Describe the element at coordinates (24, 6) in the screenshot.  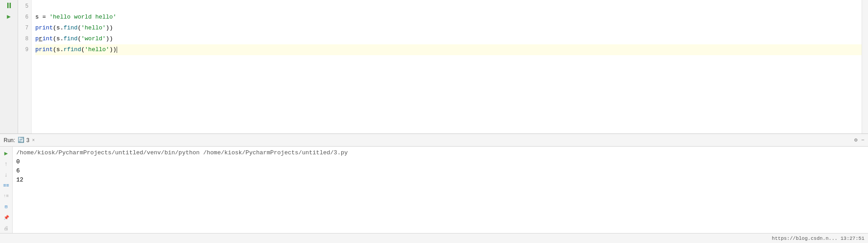
I see `line-num-5: 5` at that location.